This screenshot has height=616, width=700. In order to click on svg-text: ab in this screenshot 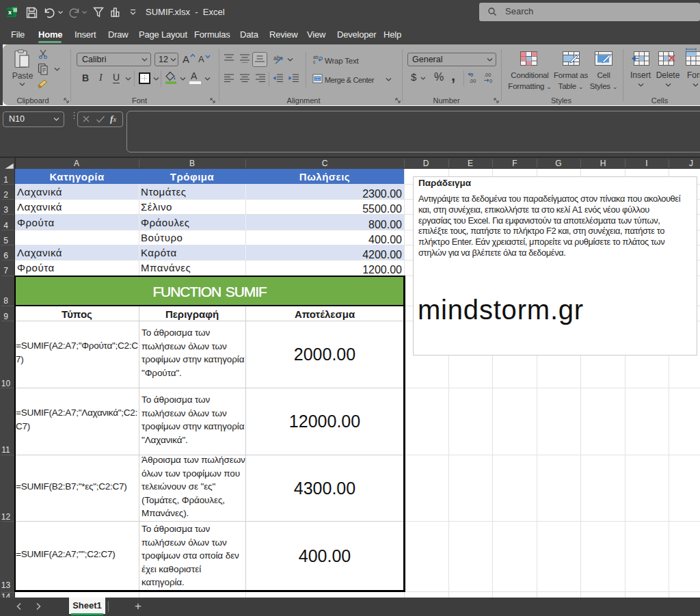, I will do `click(316, 57)`.